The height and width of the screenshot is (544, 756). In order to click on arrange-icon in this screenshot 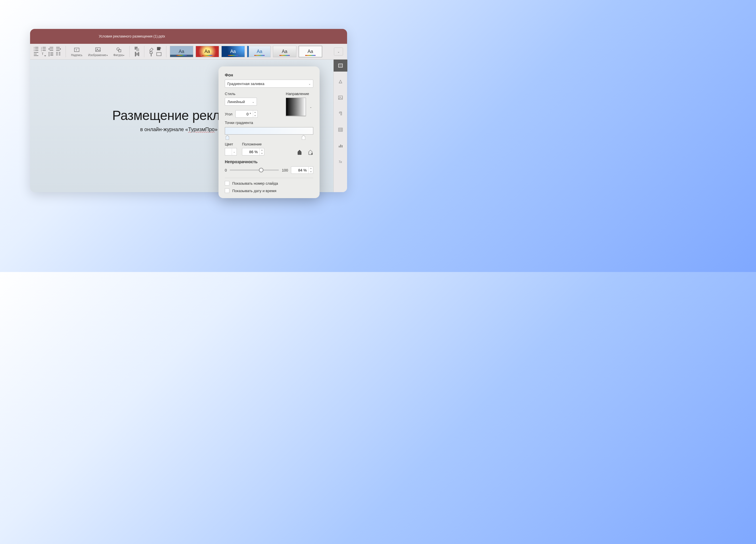, I will do `click(137, 49)`.